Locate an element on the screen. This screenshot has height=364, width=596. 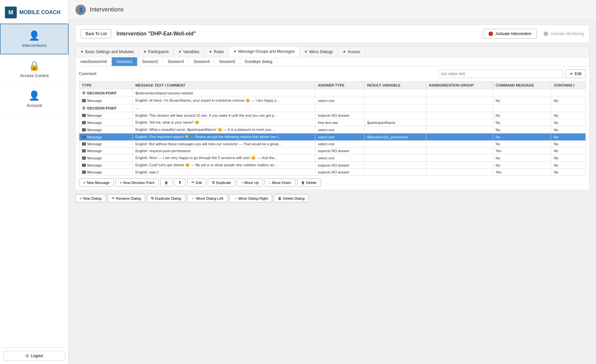
delete-icon-button: 🗑 is located at coordinates (167, 182).